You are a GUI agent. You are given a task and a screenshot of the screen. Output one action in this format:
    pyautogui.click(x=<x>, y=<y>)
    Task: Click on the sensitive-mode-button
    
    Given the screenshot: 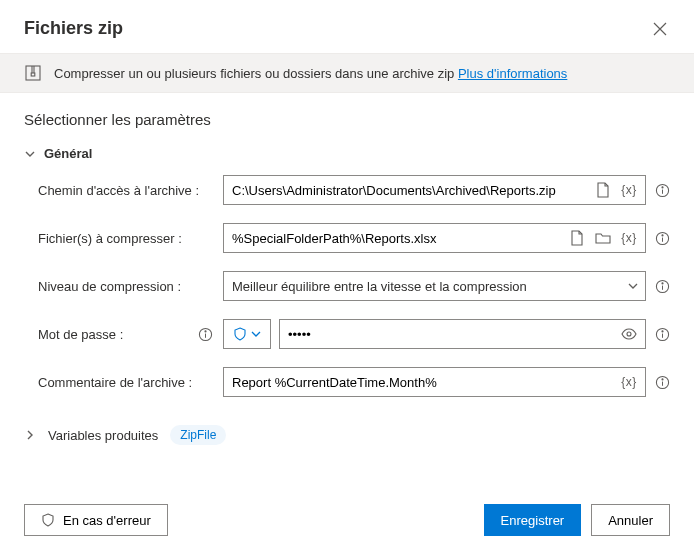 What is the action you would take?
    pyautogui.click(x=247, y=334)
    